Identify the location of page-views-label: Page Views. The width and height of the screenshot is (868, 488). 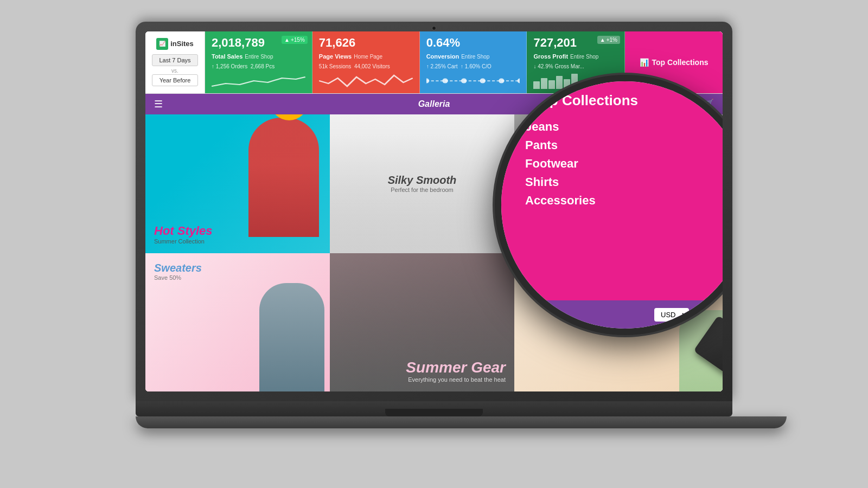
(335, 56).